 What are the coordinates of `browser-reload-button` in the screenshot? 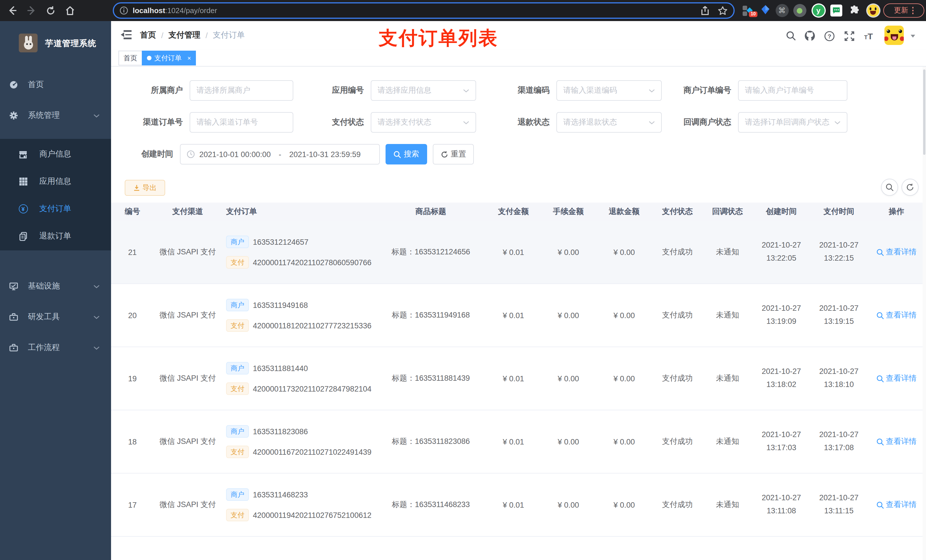 It's located at (51, 11).